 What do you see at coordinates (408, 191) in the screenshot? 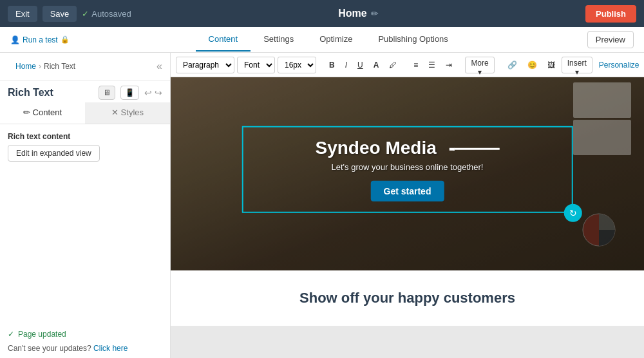
I see `get-started-button: Get started` at bounding box center [408, 191].